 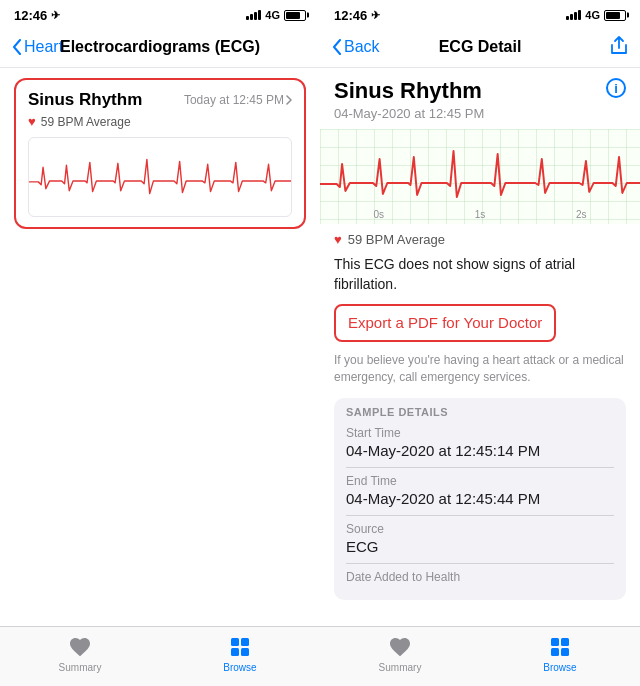 What do you see at coordinates (160, 177) in the screenshot?
I see `ecg-waveform-left` at bounding box center [160, 177].